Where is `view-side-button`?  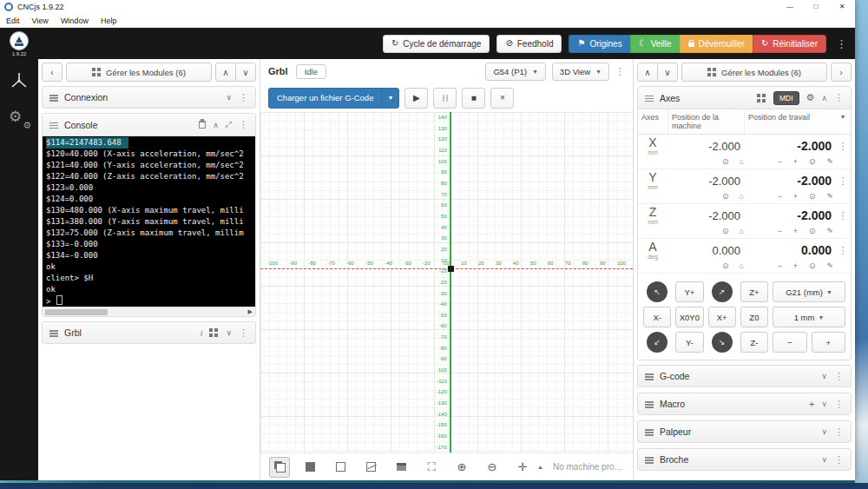 view-side-button is located at coordinates (371, 467).